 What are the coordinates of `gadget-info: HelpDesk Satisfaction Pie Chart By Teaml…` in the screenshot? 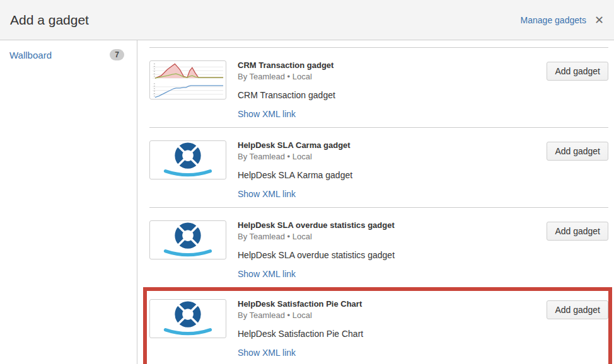 It's located at (386, 329).